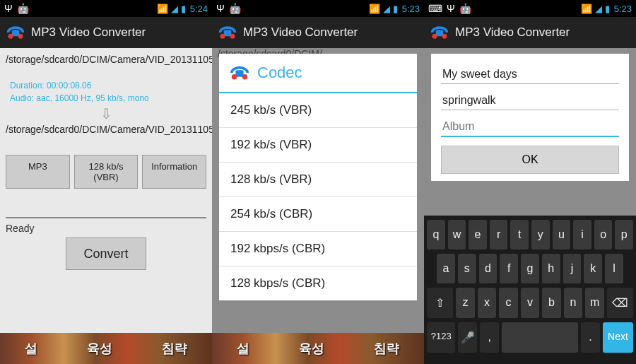  Describe the element at coordinates (541, 235) in the screenshot. I see `key-y: y` at that location.